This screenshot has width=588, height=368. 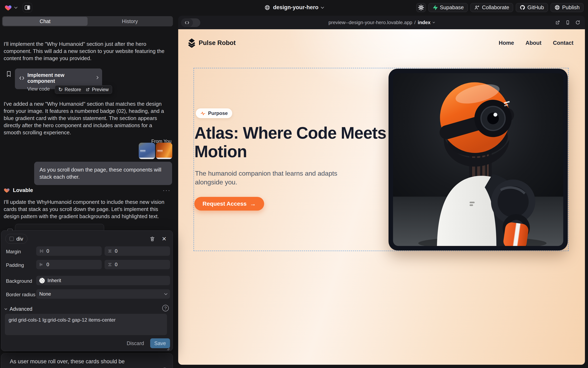 I want to click on supabase-icon, so click(x=435, y=8).